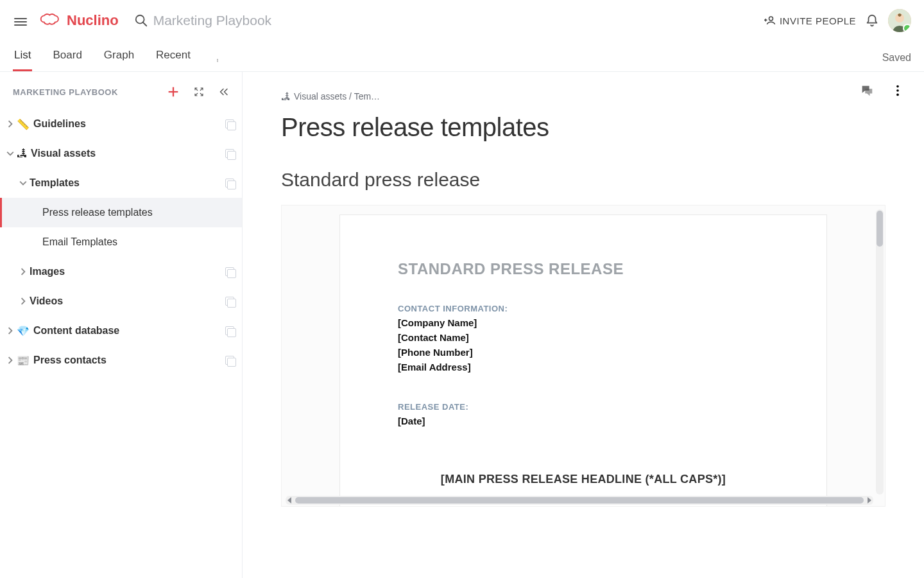 The image size is (924, 578). I want to click on sidebar-item-label: Guidelines, so click(130, 124).